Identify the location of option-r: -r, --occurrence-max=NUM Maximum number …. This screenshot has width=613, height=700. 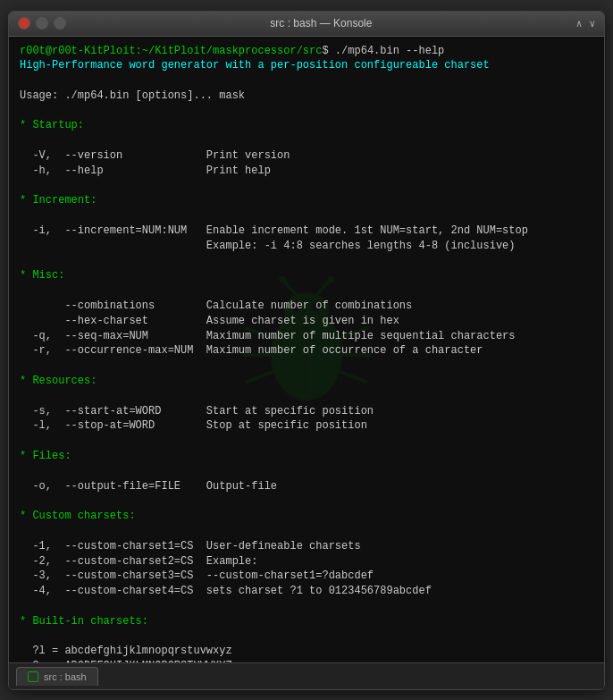
(306, 350).